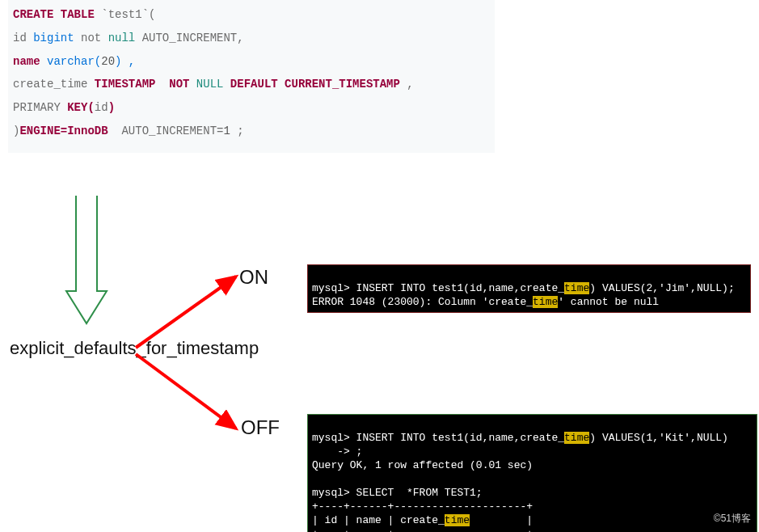 The width and height of the screenshot is (759, 532). Describe the element at coordinates (315, 479) in the screenshot. I see `term-line` at that location.